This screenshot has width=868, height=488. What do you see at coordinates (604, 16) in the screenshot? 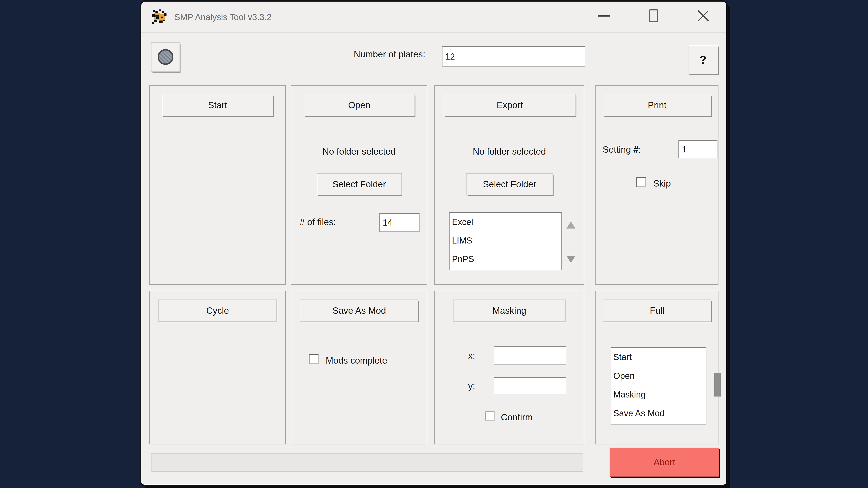
I see `minimize-icon` at bounding box center [604, 16].